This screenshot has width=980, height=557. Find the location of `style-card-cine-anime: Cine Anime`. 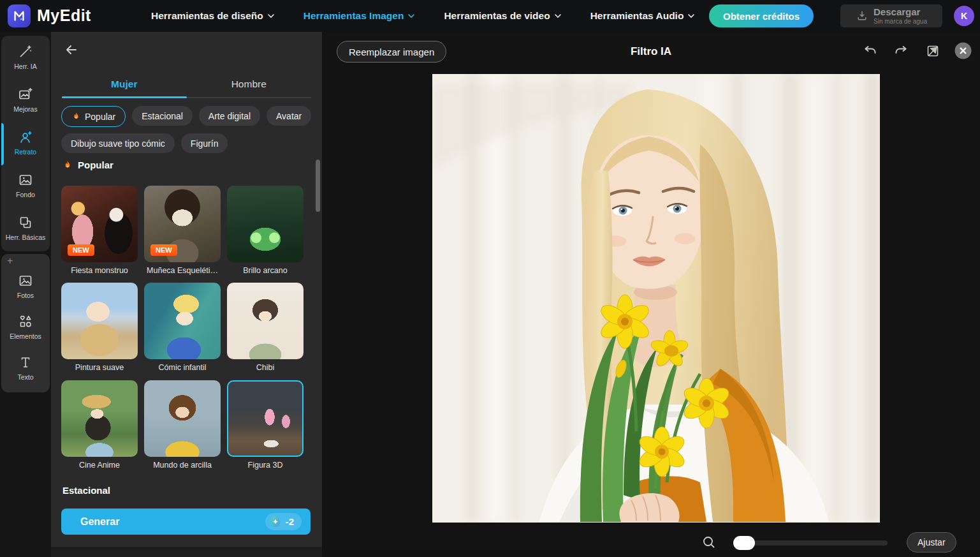

style-card-cine-anime: Cine Anime is located at coordinates (99, 425).